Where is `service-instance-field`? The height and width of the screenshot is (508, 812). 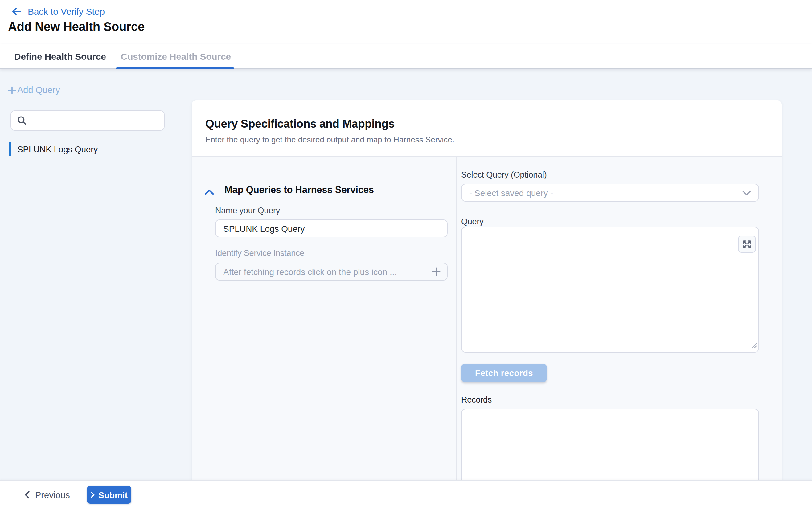
service-instance-field is located at coordinates (331, 271).